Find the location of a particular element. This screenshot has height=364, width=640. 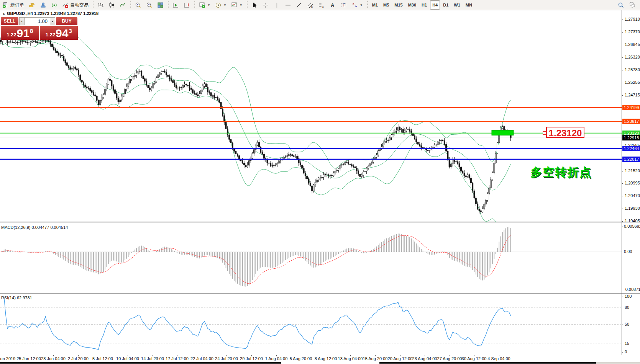

time-label: 5 Jul 12:00 is located at coordinates (103, 359).